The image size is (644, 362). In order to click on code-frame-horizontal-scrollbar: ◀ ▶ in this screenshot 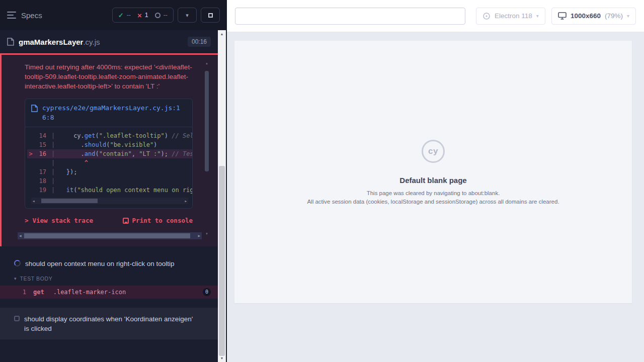, I will do `click(110, 201)`.